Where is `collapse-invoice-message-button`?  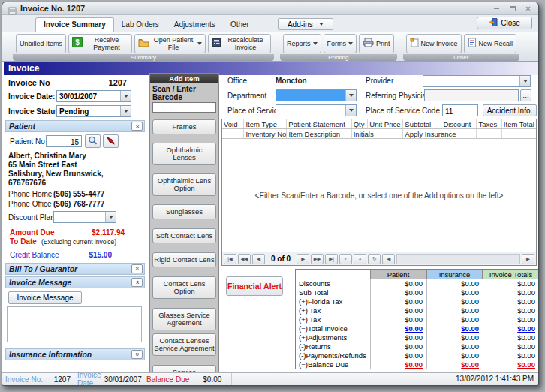
collapse-invoice-message-button is located at coordinates (137, 282).